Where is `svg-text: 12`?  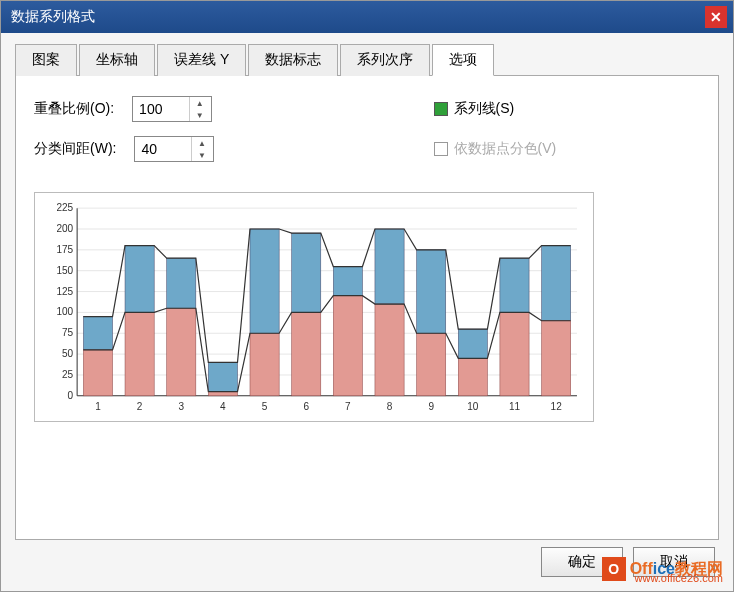 svg-text: 12 is located at coordinates (557, 406).